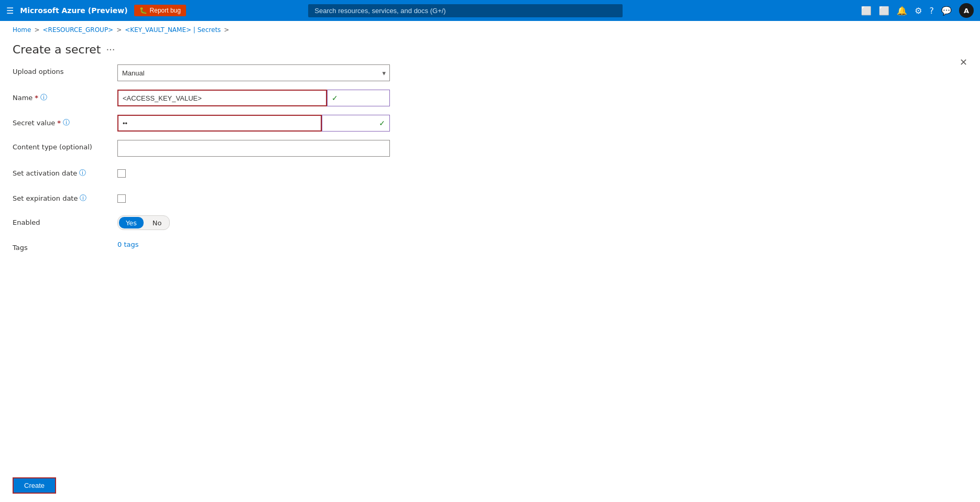  Describe the element at coordinates (122, 173) in the screenshot. I see `activation-date-checkbox` at that location.